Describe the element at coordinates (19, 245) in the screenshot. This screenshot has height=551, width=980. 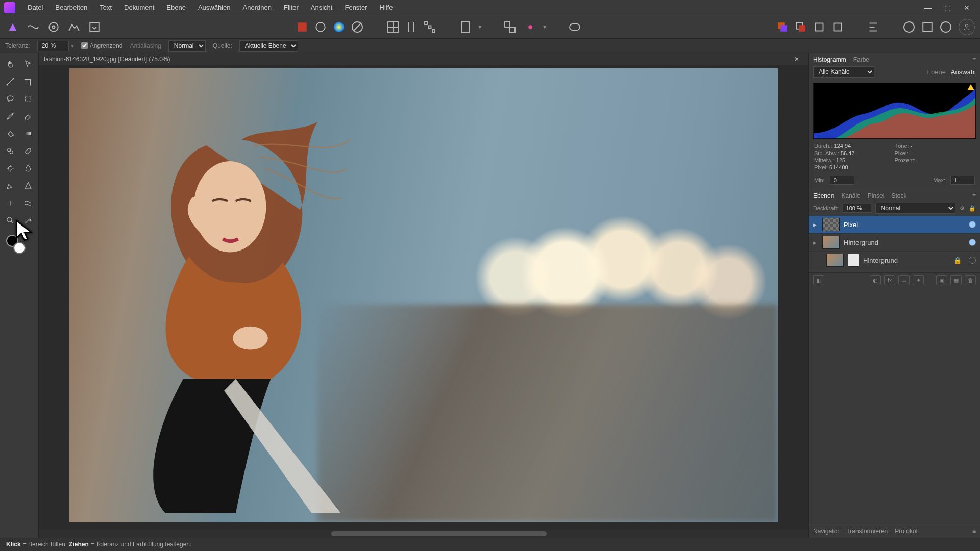
I see `color-well` at that location.